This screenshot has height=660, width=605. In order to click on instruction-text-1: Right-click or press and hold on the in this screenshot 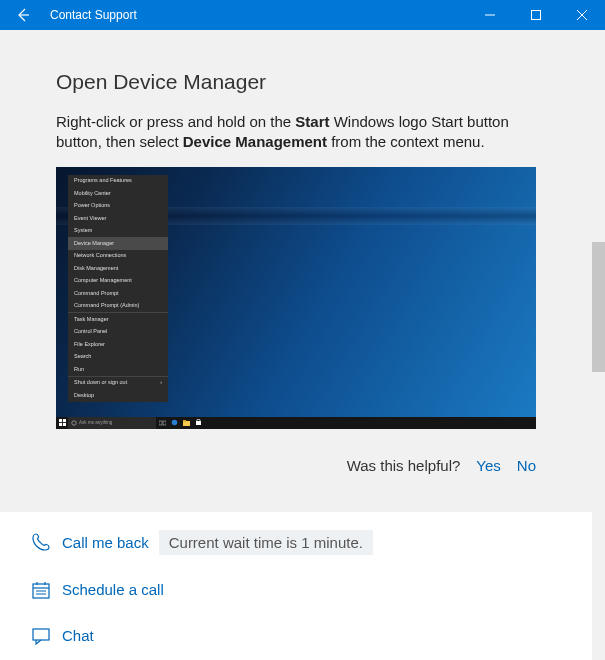, I will do `click(176, 122)`.